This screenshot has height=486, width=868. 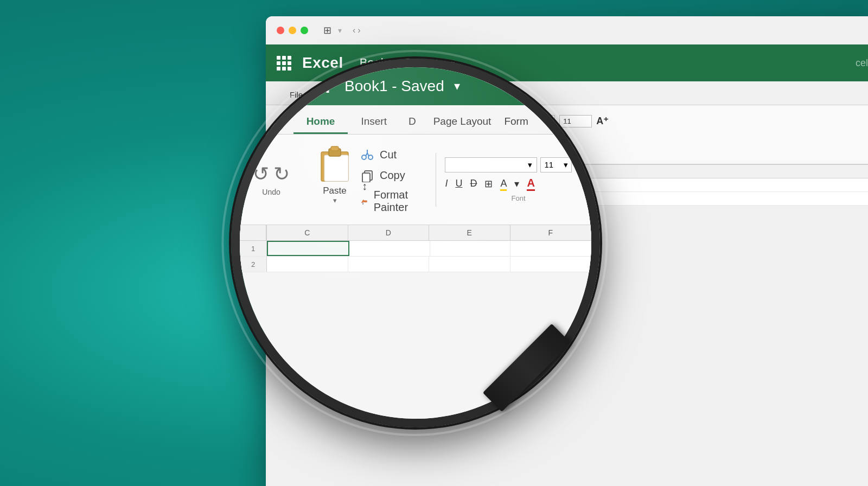 I want to click on font-section: A⁺ B I U D ⊞ A▾ Font, so click(x=538, y=135).